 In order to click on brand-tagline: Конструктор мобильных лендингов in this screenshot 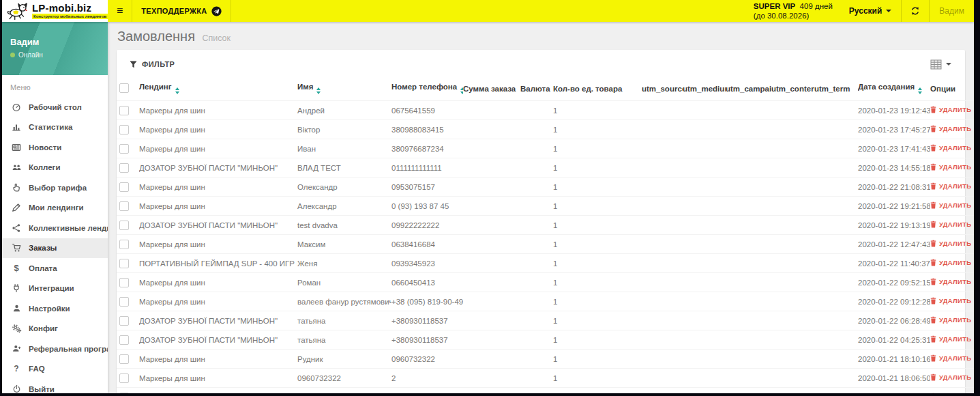, I will do `click(70, 16)`.